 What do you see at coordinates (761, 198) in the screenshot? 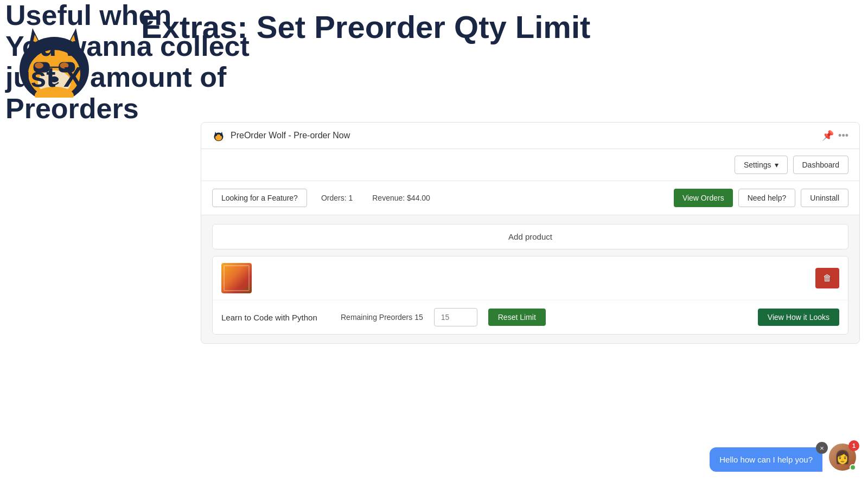
I see `info-bar-right: View Orders Need help? Uninstall` at bounding box center [761, 198].